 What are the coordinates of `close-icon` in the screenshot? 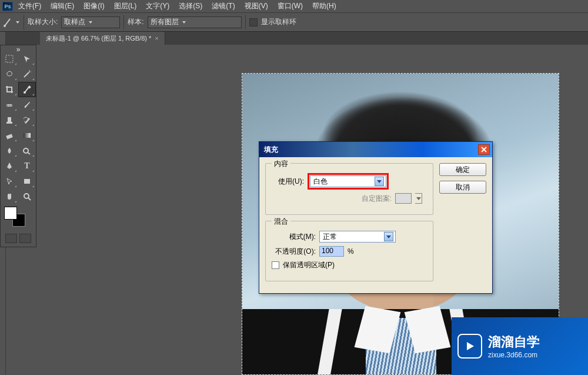 It's located at (484, 150).